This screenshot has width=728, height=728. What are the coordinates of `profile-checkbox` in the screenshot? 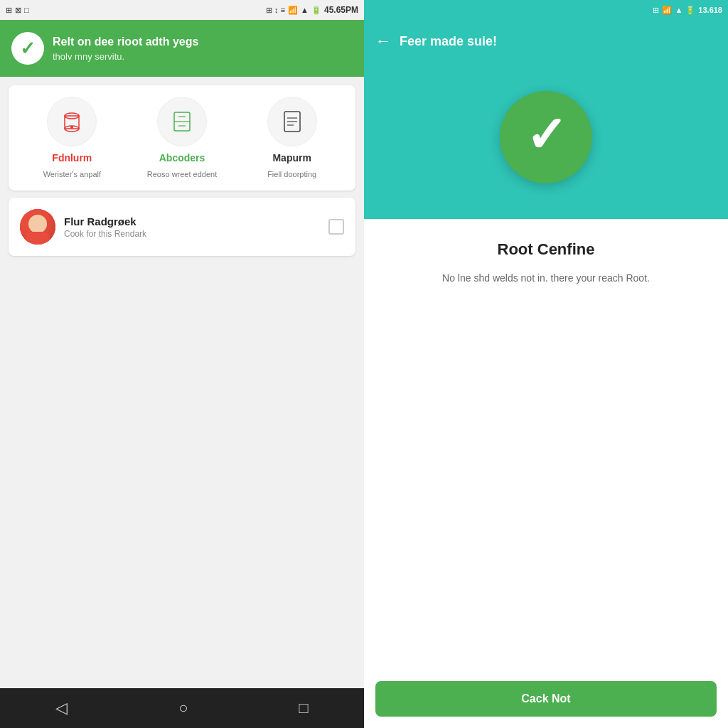 It's located at (336, 227).